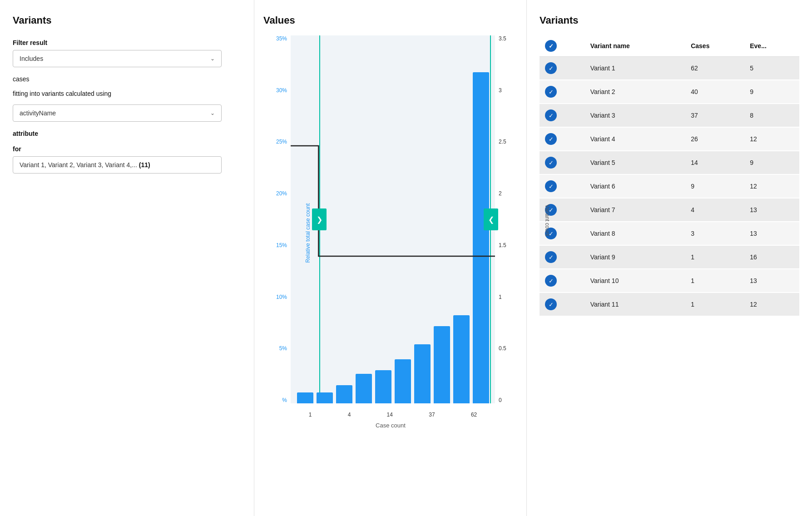  Describe the element at coordinates (715, 115) in the screenshot. I see `row-cases: 37` at that location.